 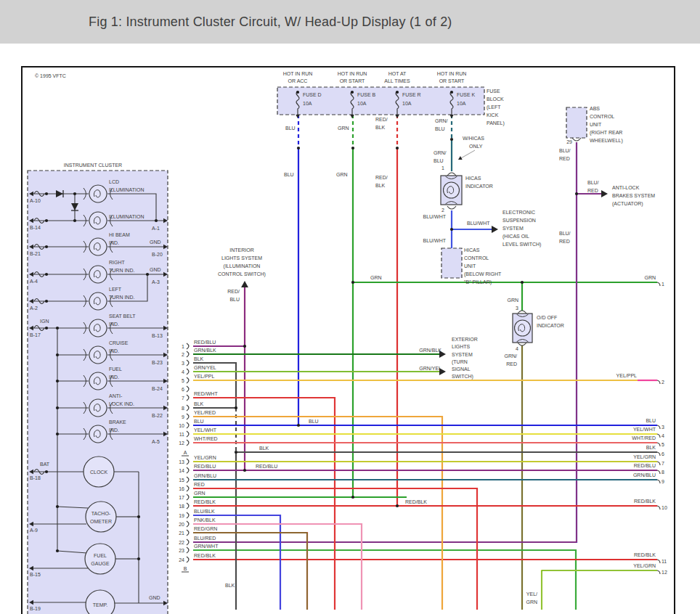 I want to click on wire-code-label: EXTERIOR, so click(x=465, y=340).